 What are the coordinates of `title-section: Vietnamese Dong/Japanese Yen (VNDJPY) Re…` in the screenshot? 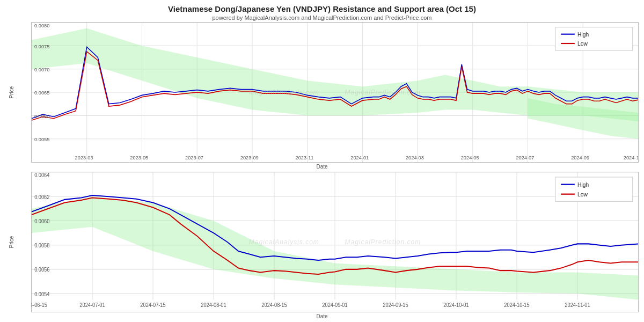 It's located at (322, 11).